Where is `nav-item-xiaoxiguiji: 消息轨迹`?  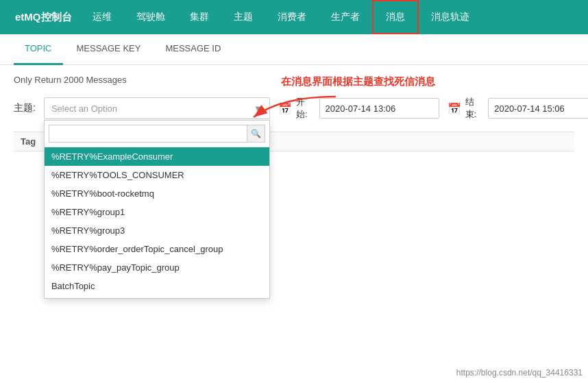 nav-item-xiaoxiguiji: 消息轨迹 is located at coordinates (450, 17).